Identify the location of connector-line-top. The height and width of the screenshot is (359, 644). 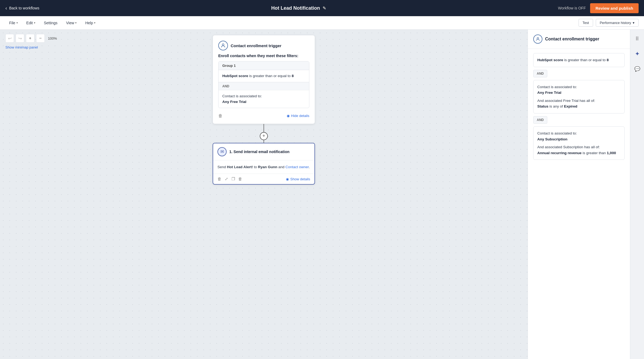
(264, 128).